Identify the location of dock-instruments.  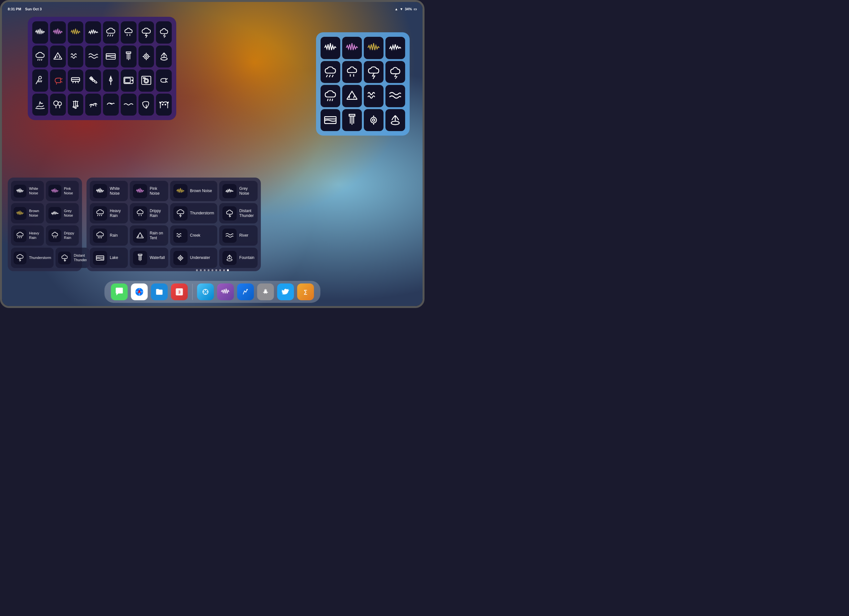
(205, 292).